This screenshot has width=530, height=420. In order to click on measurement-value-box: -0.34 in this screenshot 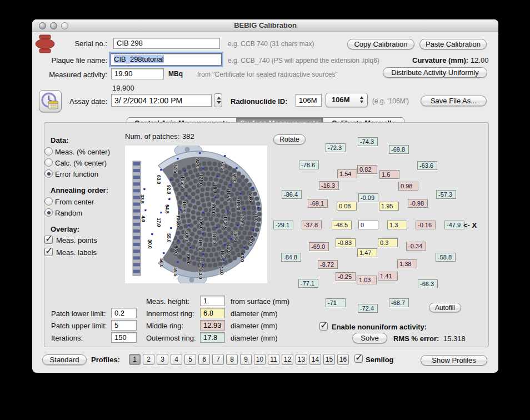, I will do `click(416, 246)`.